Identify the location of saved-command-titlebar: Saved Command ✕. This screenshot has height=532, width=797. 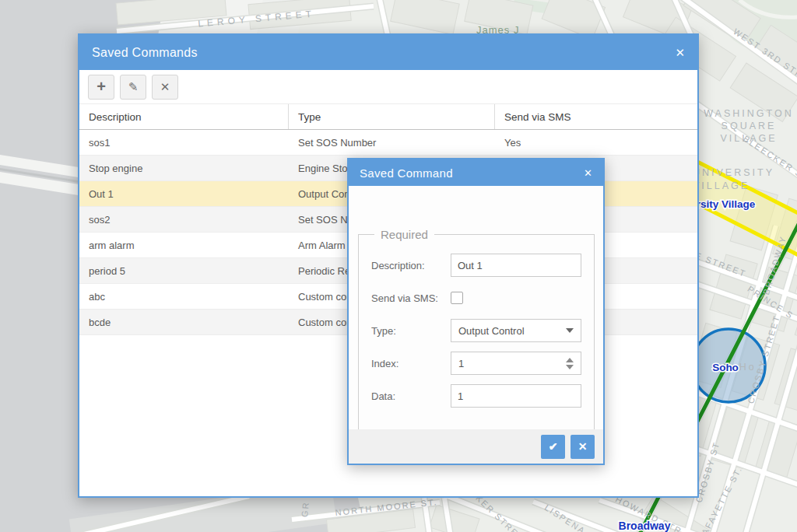
(476, 173).